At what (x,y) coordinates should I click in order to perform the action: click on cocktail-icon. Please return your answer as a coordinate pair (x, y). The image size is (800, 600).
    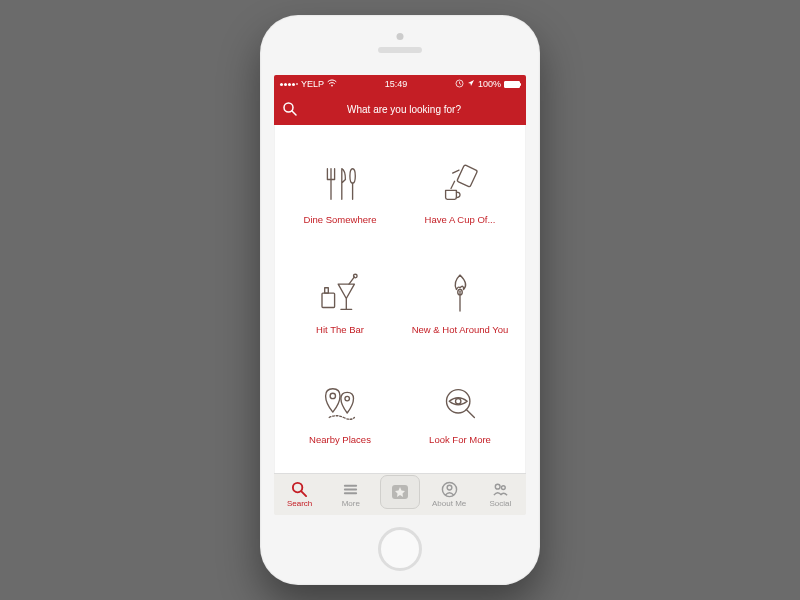
    Looking at the image, I should click on (340, 294).